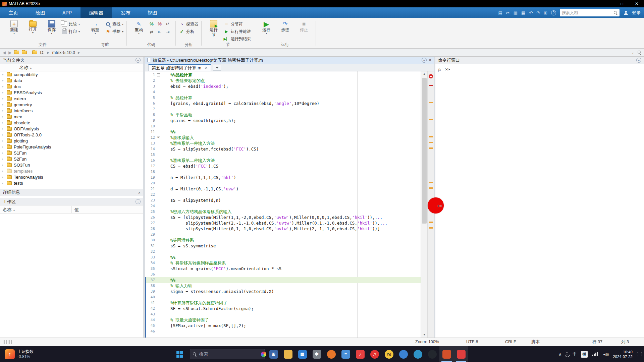 The image size is (644, 362). I want to click on code-line-26: 26sS = [slipSystem(Miller(1,1,-2,0,ebsd.…, so click(283, 217).